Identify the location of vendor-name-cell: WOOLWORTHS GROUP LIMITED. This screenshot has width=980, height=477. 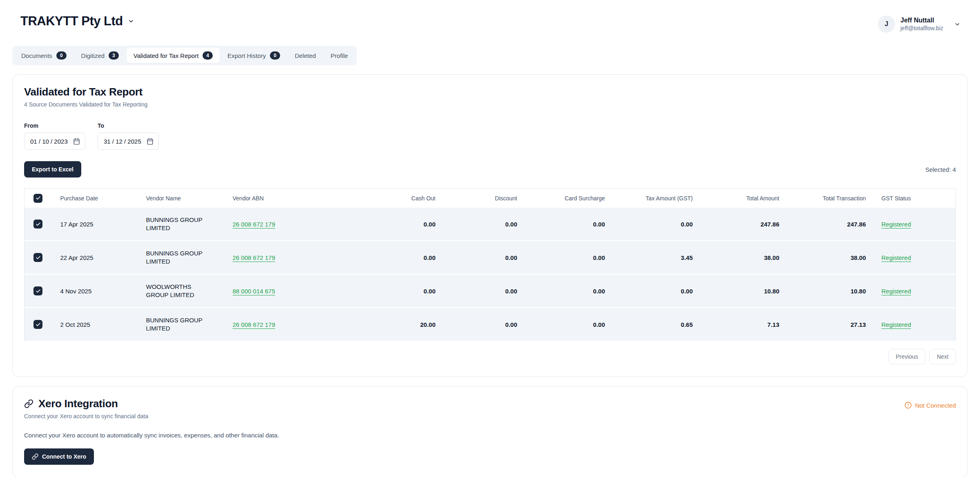
(180, 291).